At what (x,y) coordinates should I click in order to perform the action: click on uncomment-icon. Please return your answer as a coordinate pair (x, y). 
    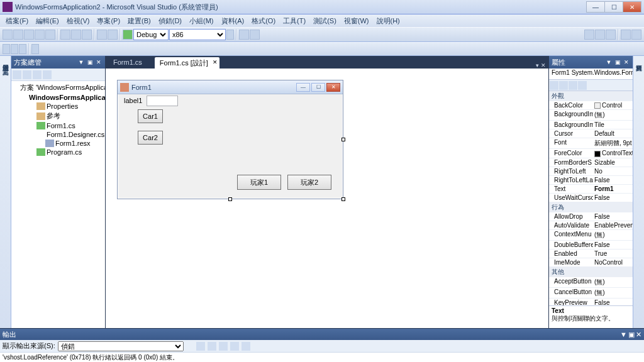
    Looking at the image, I should click on (255, 35).